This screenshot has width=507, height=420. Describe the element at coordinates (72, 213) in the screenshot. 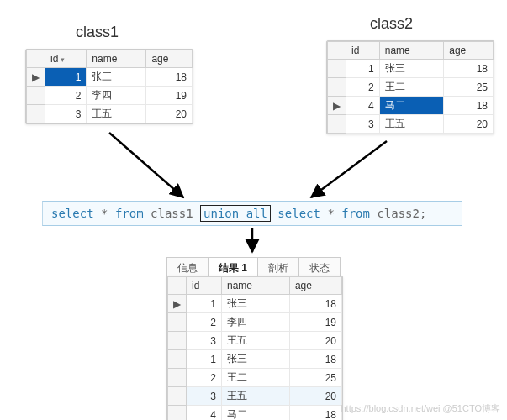

I see `sql-select: select` at that location.